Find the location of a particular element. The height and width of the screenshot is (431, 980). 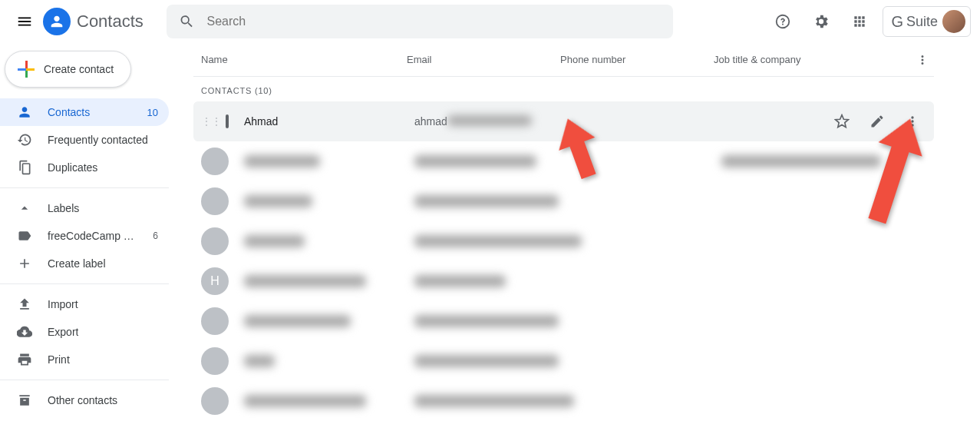

history-icon is located at coordinates (25, 140).